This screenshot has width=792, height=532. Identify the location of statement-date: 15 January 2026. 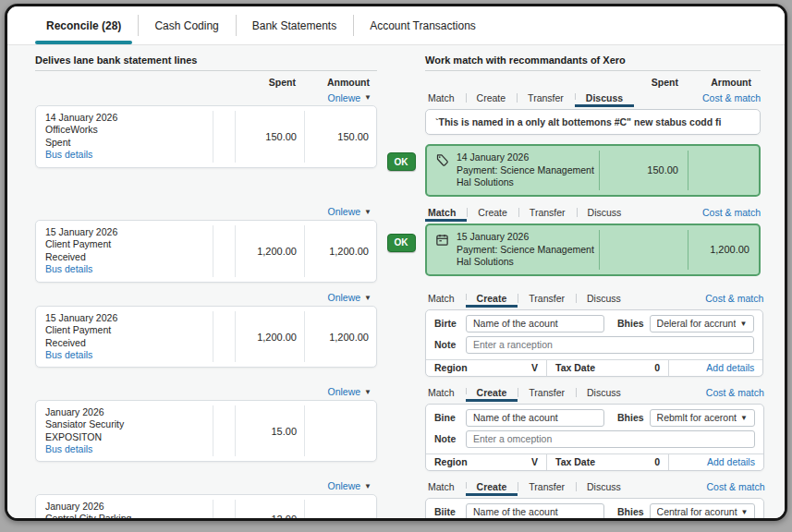
(124, 318).